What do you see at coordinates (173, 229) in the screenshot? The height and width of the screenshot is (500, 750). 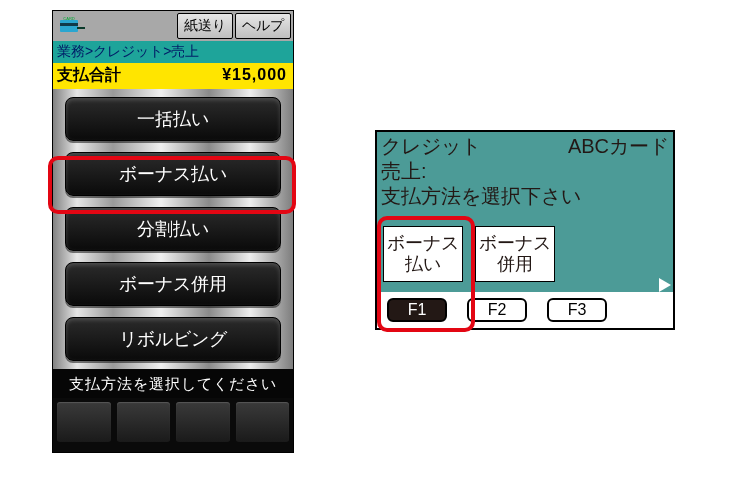 I see `option-installment: 分割払い` at bounding box center [173, 229].